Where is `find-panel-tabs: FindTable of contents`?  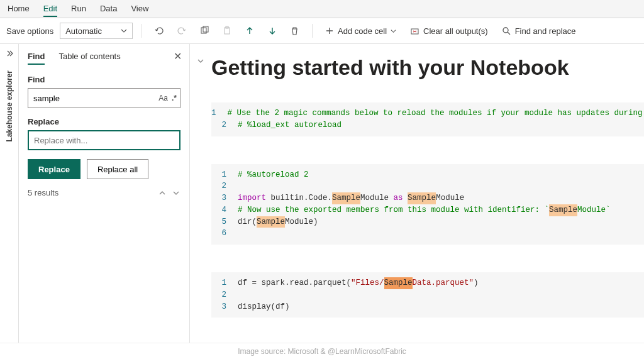
find-panel-tabs: FindTable of contents is located at coordinates (104, 58).